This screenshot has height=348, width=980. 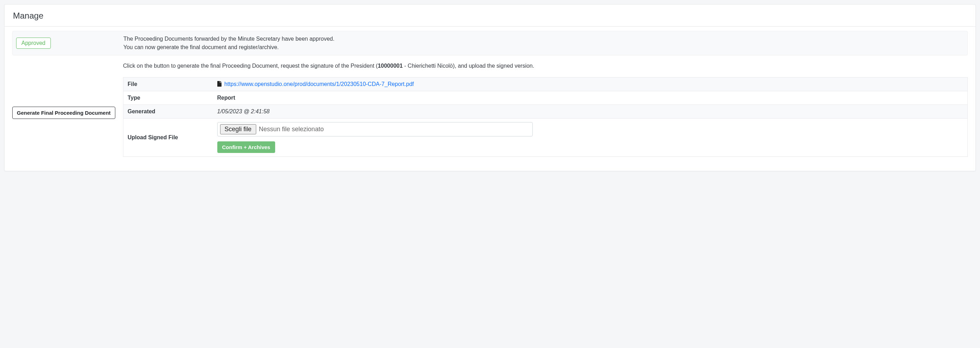 What do you see at coordinates (168, 112) in the screenshot?
I see `generated-label: Generated` at bounding box center [168, 112].